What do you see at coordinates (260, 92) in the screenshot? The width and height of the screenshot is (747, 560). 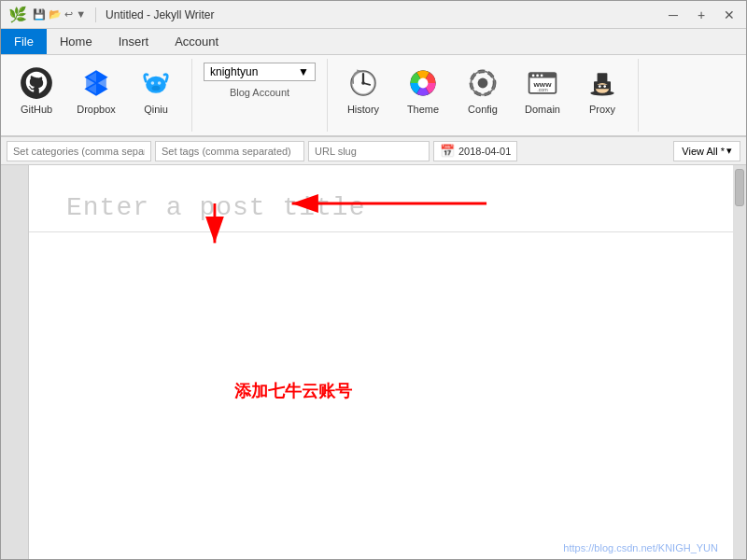 I see `blog-account-label: Blog Account` at bounding box center [260, 92].